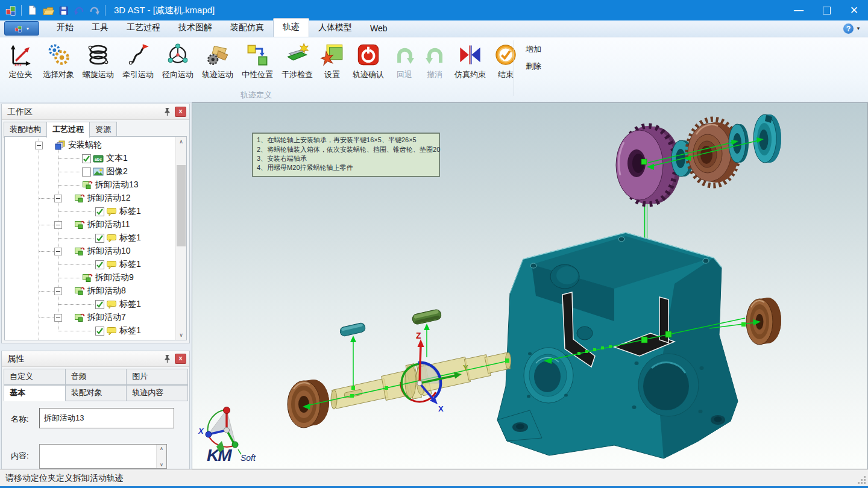  I want to click on neutral-position-button: 中性位置, so click(257, 61).